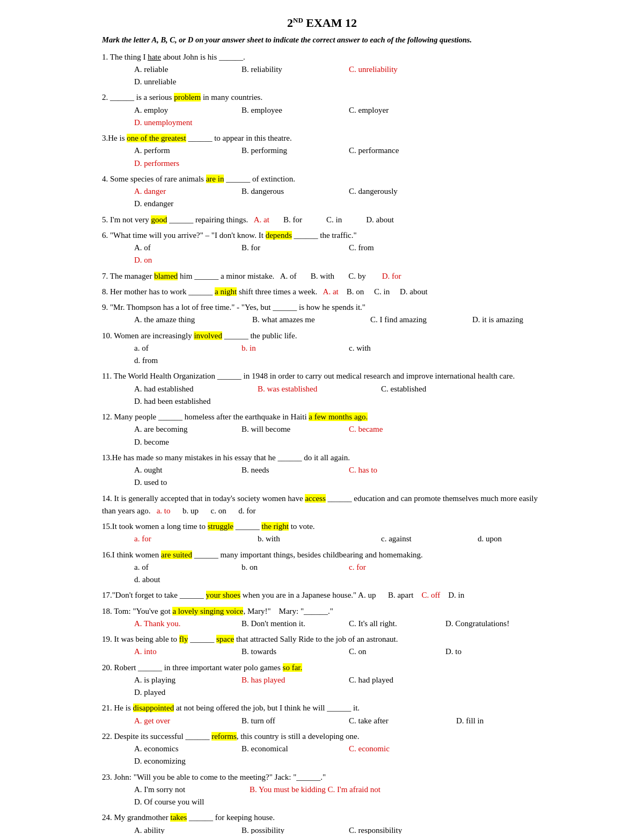 This screenshot has height=834, width=644. Describe the element at coordinates (322, 533) in the screenshot. I see `question-15: 15.It took women a long time to struggle…` at that location.